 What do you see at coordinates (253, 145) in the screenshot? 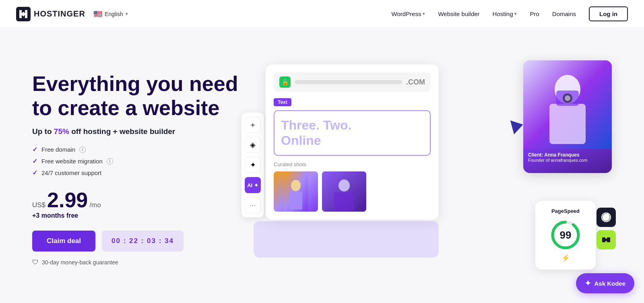
I see `tool-layers-button: ◈` at bounding box center [253, 145].